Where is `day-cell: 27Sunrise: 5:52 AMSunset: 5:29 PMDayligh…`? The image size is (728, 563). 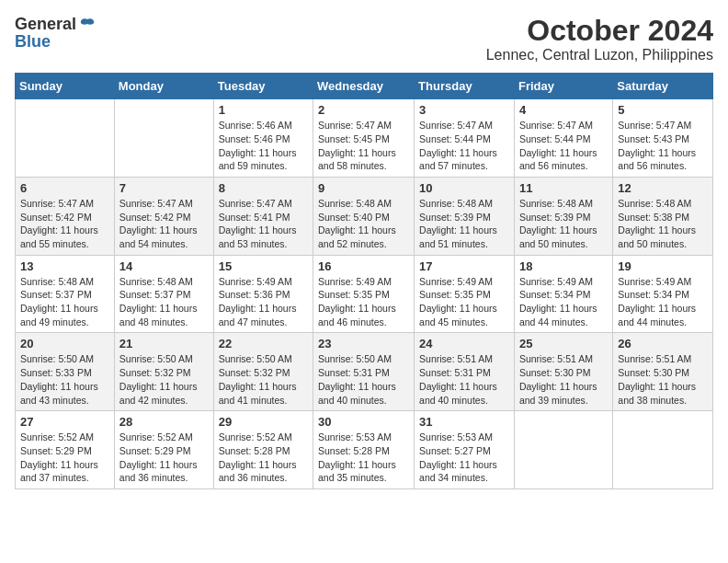 day-cell: 27Sunrise: 5:52 AMSunset: 5:29 PMDayligh… is located at coordinates (65, 451).